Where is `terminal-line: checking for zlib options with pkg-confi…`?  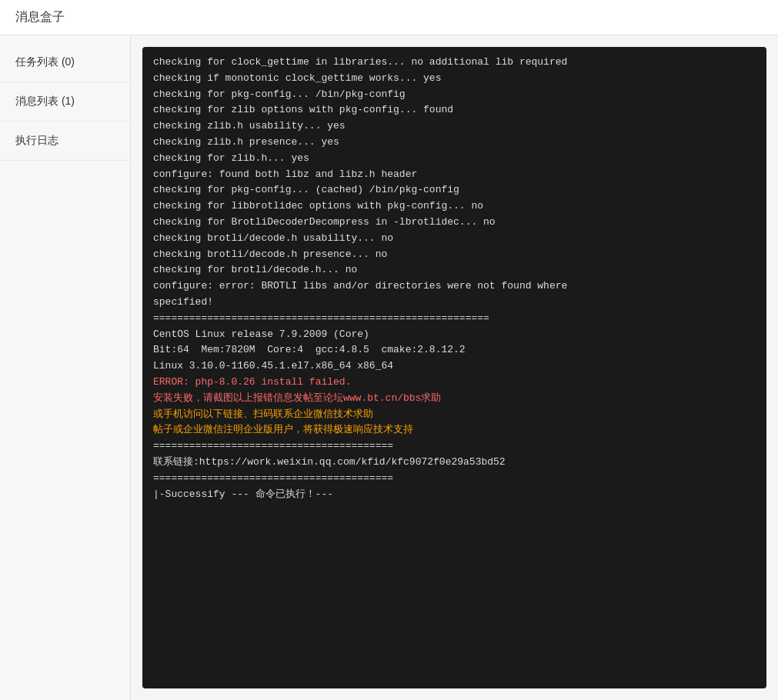 terminal-line: checking for zlib options with pkg-confi… is located at coordinates (454, 111).